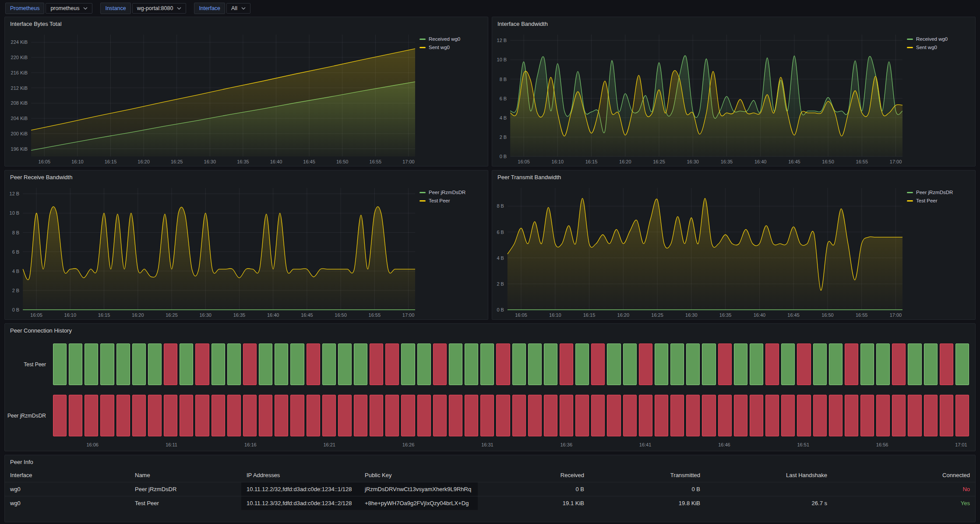 The image size is (980, 524). Describe the element at coordinates (69, 9) in the screenshot. I see `variable-prometheus-select: prometheus` at that location.